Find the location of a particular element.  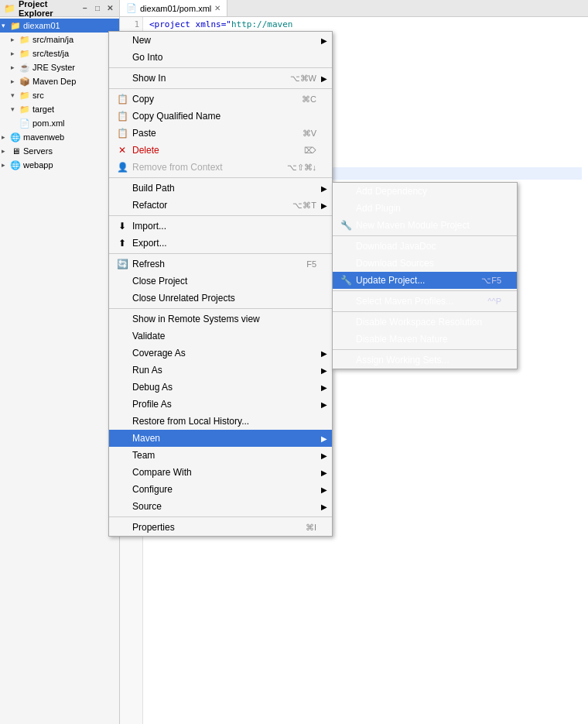

menu-item-show-in: Show In ⌥⌘W ▶ is located at coordinates (220, 78).